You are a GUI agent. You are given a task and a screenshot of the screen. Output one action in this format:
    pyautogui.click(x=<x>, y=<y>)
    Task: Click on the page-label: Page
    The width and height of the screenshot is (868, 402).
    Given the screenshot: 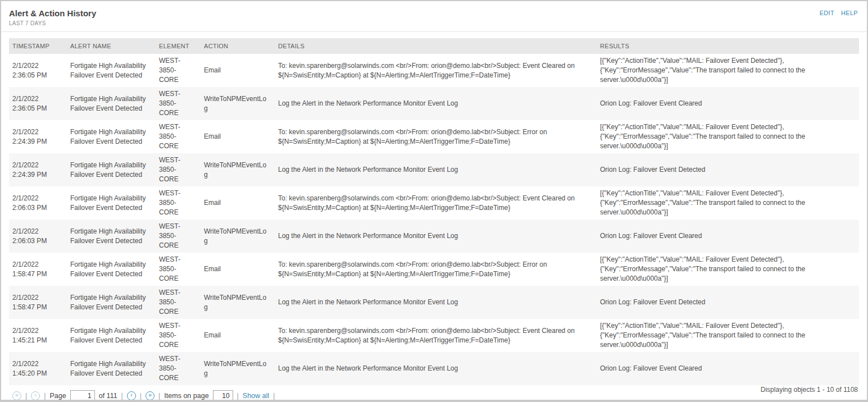 What is the action you would take?
    pyautogui.click(x=58, y=396)
    